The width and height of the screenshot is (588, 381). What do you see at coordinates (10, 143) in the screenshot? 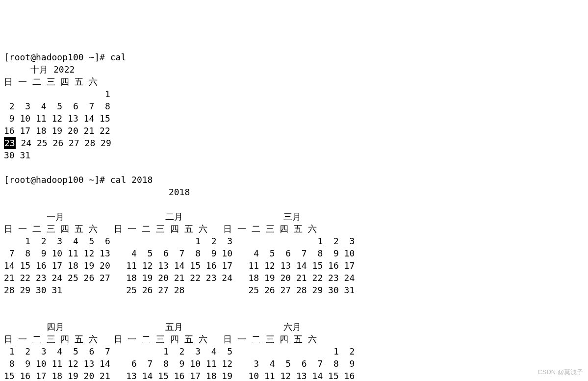
I see `today-highlight: 23` at bounding box center [10, 143].